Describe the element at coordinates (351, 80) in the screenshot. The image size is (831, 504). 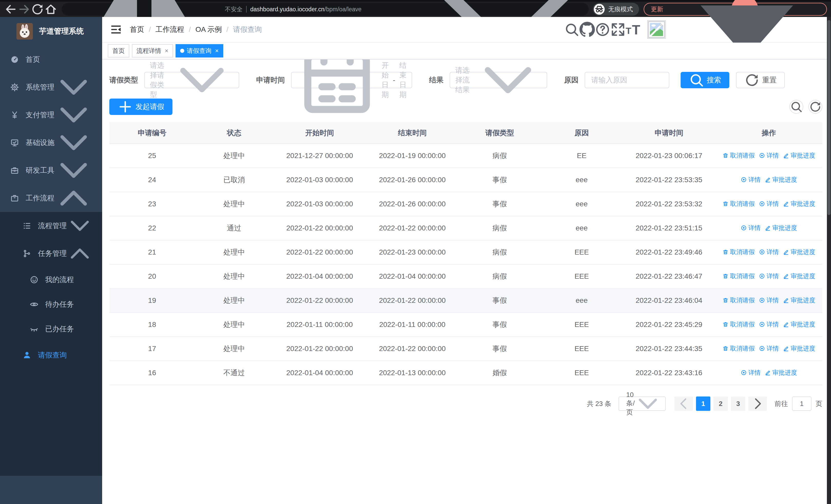
I see `apply-time-range-picker: 开始日期 - 结束日期` at that location.